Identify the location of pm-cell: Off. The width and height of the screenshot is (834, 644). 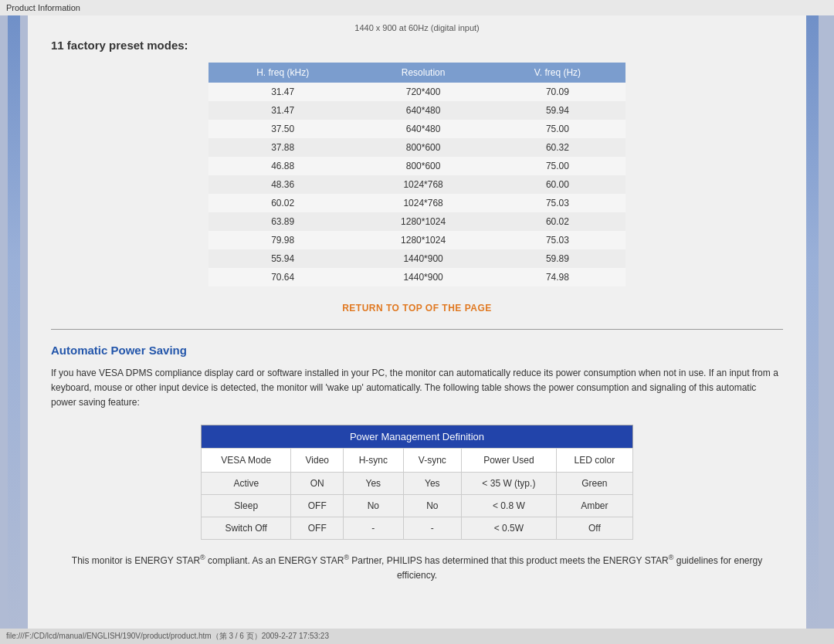
(595, 528).